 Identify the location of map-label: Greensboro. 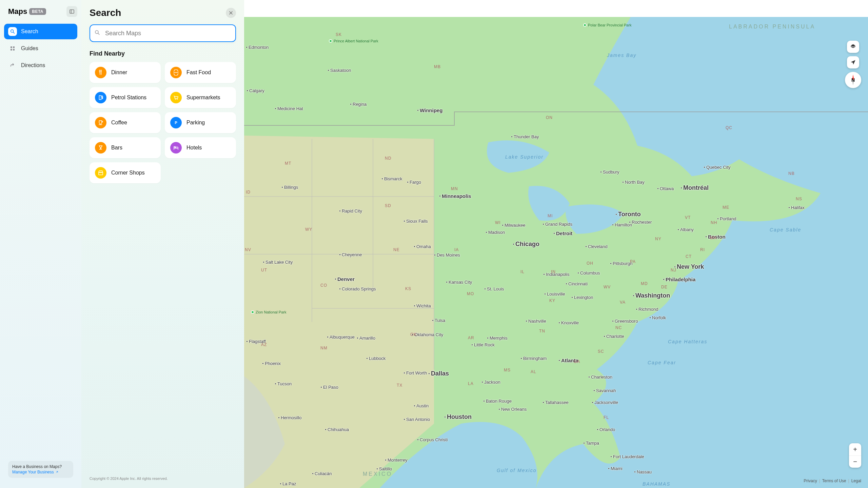
(625, 321).